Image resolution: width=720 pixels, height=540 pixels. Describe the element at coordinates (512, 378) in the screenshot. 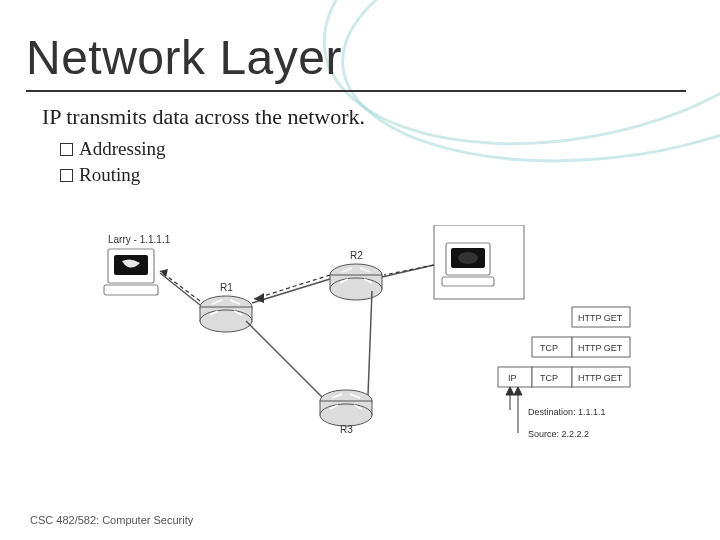

I see `stack-r3-c1: IP` at that location.